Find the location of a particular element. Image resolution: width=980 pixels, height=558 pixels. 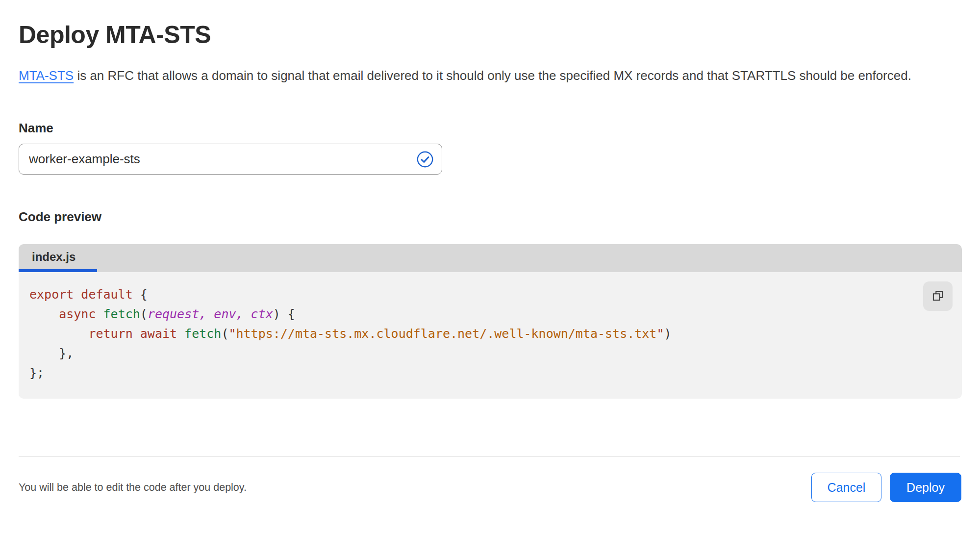

code-line: }; is located at coordinates (496, 373).